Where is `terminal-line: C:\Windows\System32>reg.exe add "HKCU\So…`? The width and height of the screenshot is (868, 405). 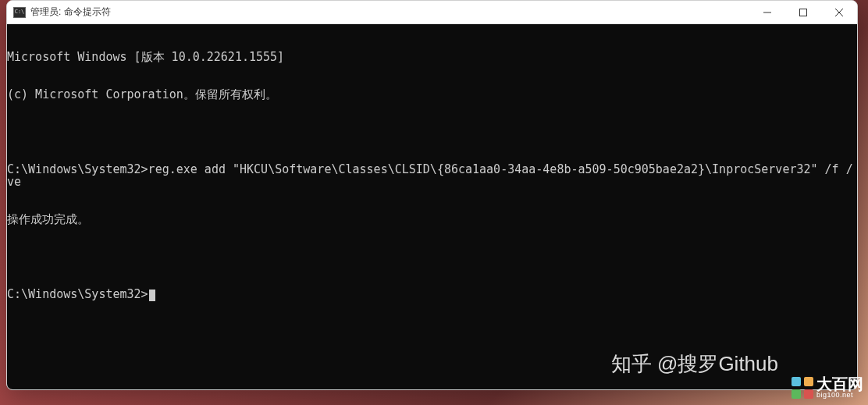 terminal-line: C:\Windows\System32>reg.exe add "HKCU\So… is located at coordinates (432, 176).